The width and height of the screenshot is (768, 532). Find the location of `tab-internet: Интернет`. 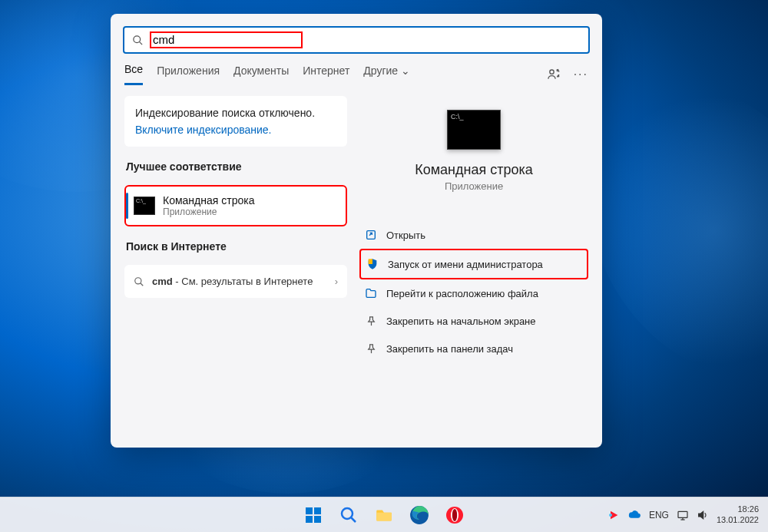

tab-internet: Интернет is located at coordinates (326, 74).